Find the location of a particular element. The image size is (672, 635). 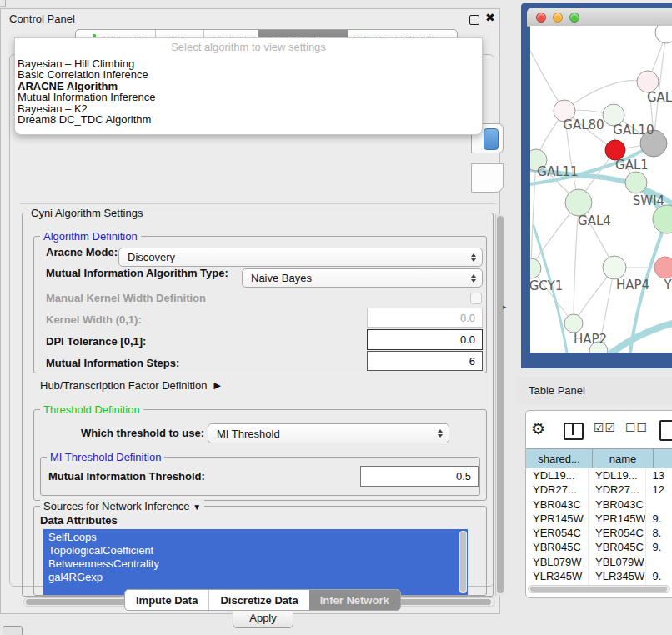

cyni-algorithm-settings-title: Cyni Algorithm Settings is located at coordinates (87, 213).